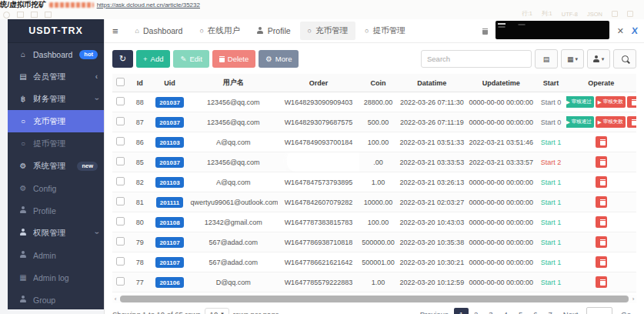 Image resolution: width=644 pixels, height=314 pixels. What do you see at coordinates (191, 58) in the screenshot?
I see `edit-button: ✎Edit` at bounding box center [191, 58].